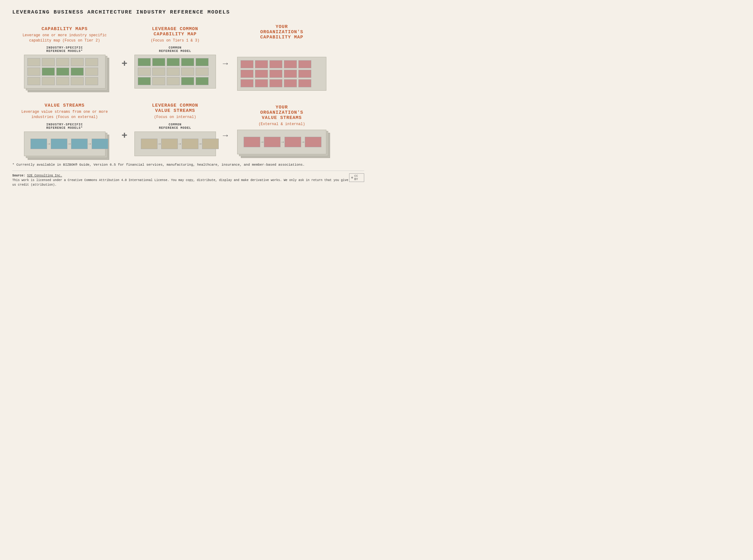 This screenshot has height=560, width=753. Describe the element at coordinates (282, 113) in the screenshot. I see `vs-title-3: YOURORGANIZATION'SVALUE STREAMS` at that location.